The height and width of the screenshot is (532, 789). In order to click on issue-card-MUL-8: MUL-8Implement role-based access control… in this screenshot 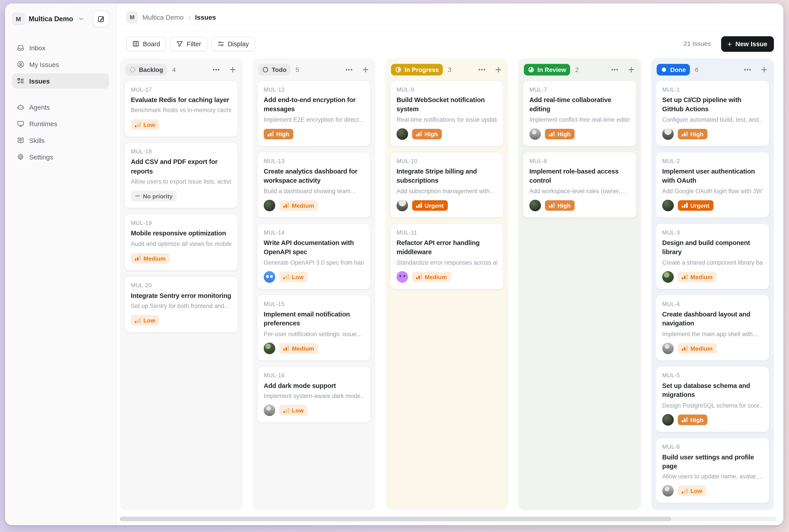, I will do `click(580, 185)`.